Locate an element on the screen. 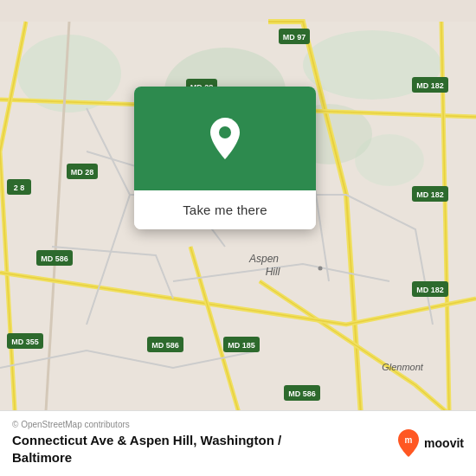 The width and height of the screenshot is (476, 476). moovit-brand-name: moovit is located at coordinates (444, 443).